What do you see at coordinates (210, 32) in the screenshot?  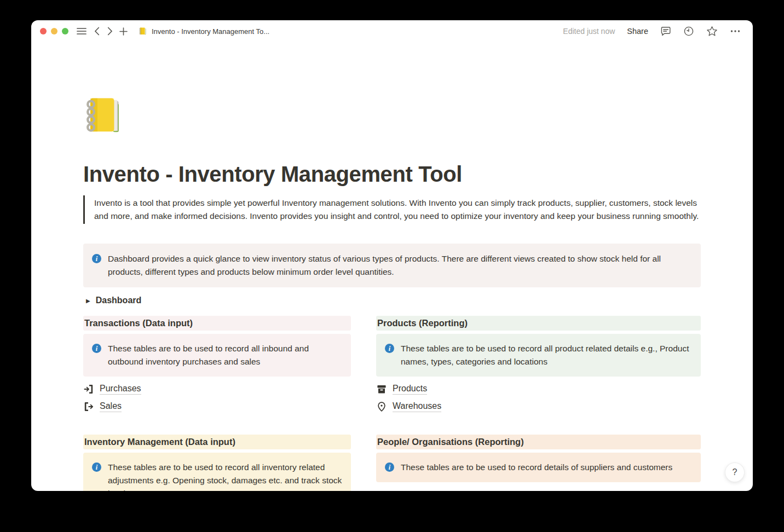 I see `tab-title: Invento - Inventory Management To...` at bounding box center [210, 32].